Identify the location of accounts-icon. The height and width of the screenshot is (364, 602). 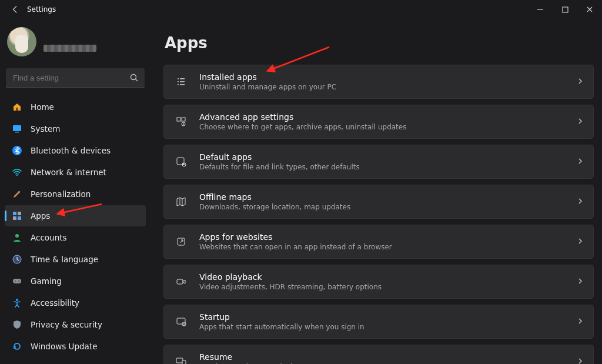
(17, 238).